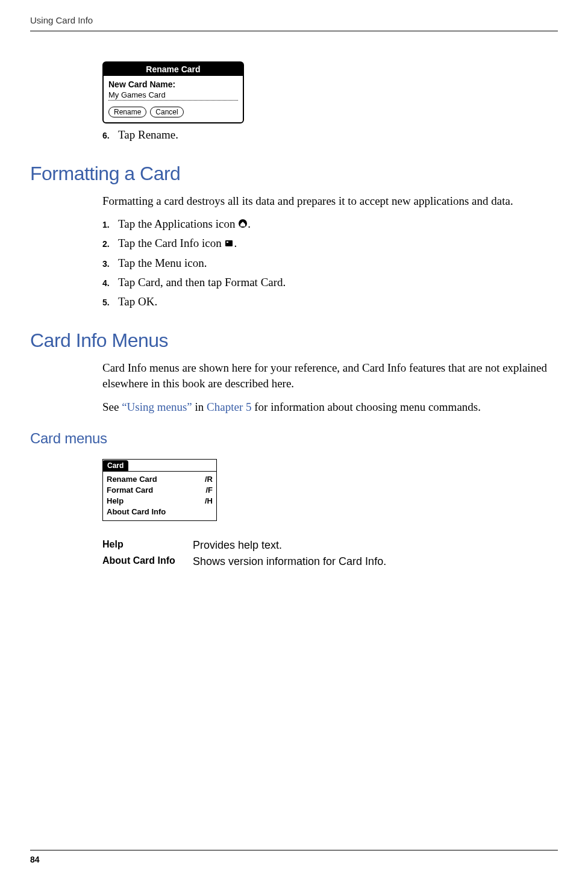 The image size is (588, 883). What do you see at coordinates (202, 282) in the screenshot?
I see `step-text: Tap Card, and then tap Format Card.` at bounding box center [202, 282].